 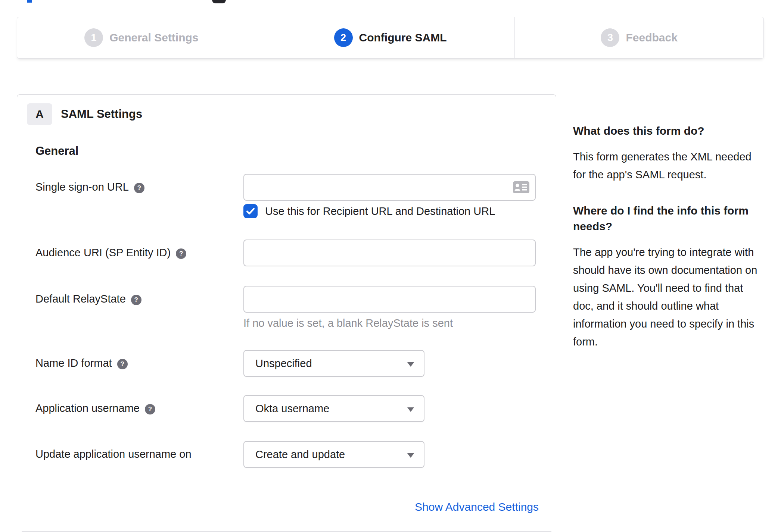 I want to click on application-username-select: Okta username, so click(x=334, y=409).